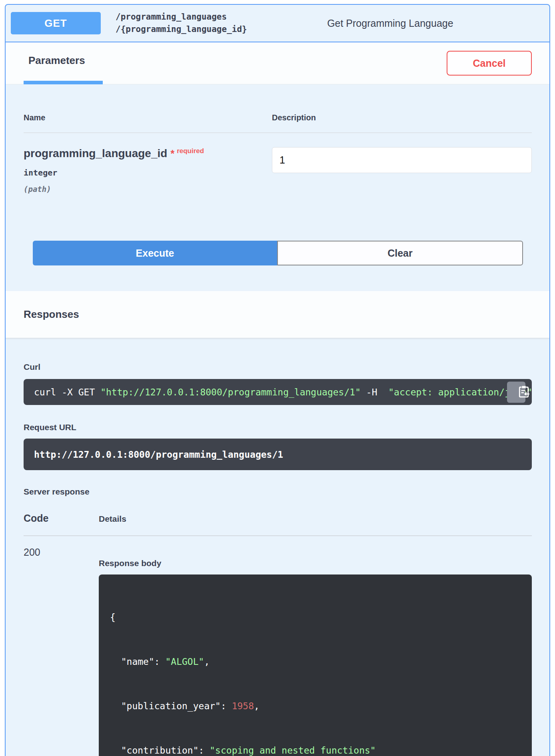  Describe the element at coordinates (61, 651) in the screenshot. I see `status-code: 200` at that location.